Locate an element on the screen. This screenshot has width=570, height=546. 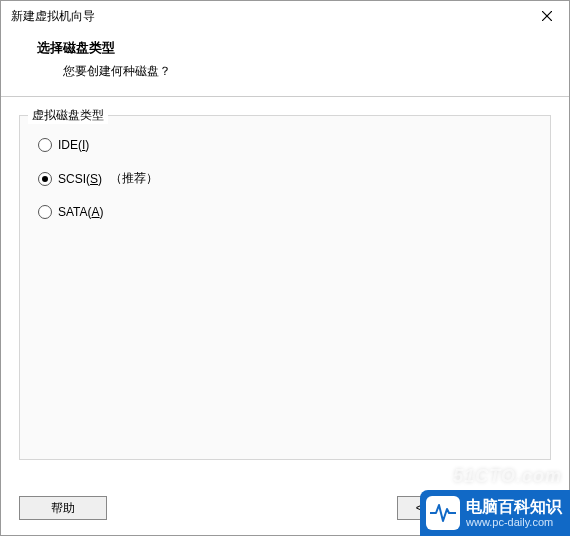
page-edge is located at coordinates (285, 541).